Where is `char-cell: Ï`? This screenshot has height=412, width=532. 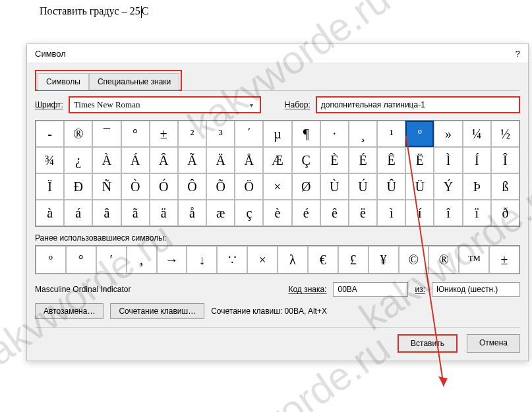
char-cell: Ï is located at coordinates (50, 187).